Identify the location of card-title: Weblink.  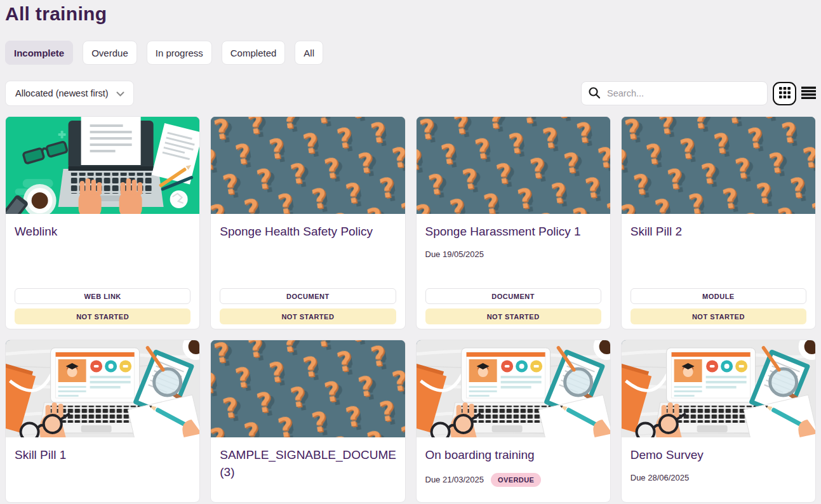
(103, 232).